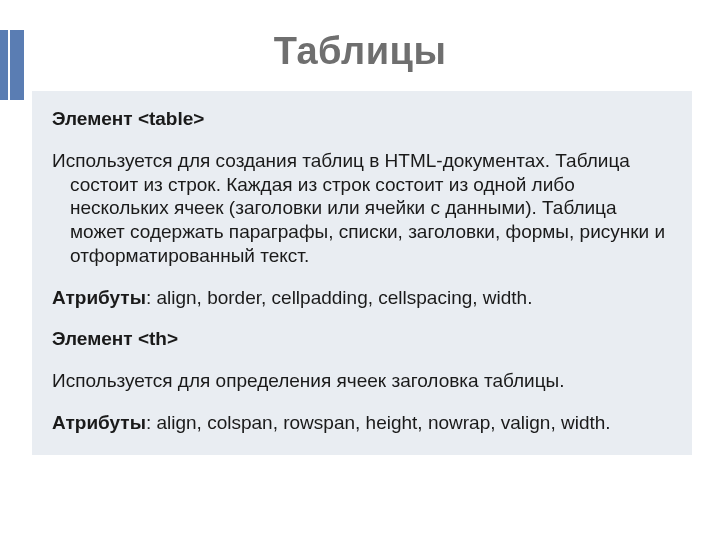  I want to click on element-table-heading: Элемент <table>, so click(362, 119).